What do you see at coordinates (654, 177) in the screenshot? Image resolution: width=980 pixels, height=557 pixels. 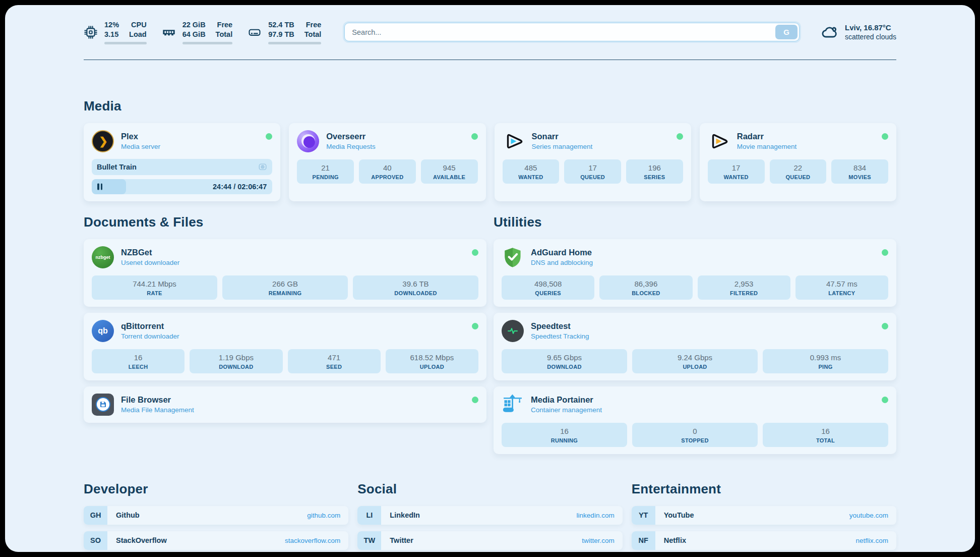 I see `stat-label: SERIES` at bounding box center [654, 177].